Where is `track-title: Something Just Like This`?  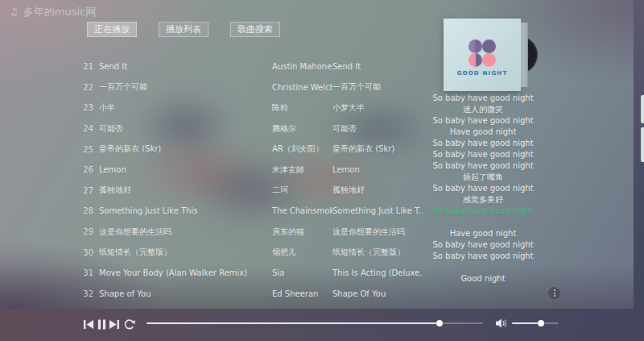
track-title: Something Just Like This is located at coordinates (185, 211).